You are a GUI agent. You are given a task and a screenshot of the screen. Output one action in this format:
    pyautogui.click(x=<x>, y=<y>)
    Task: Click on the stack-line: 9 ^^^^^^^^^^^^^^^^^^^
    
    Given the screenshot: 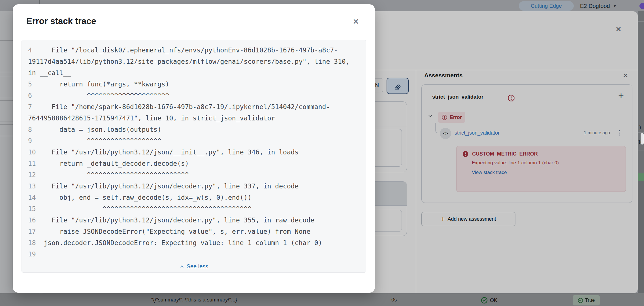 What is the action you would take?
    pyautogui.click(x=194, y=141)
    